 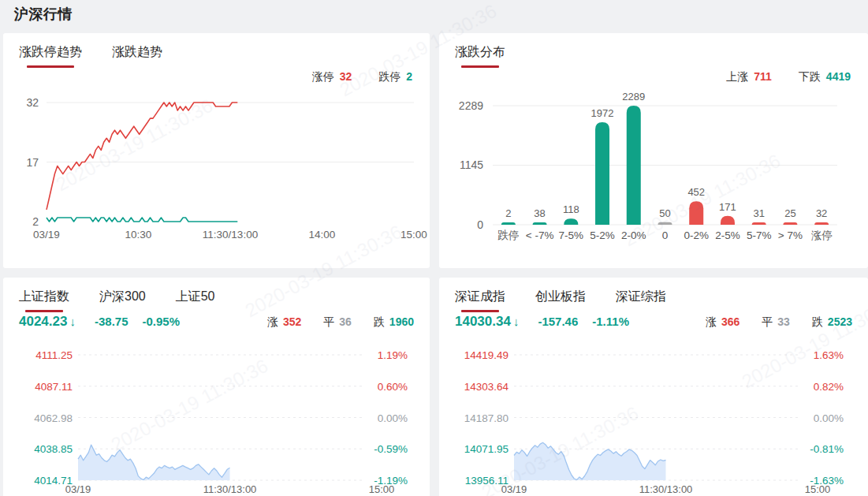 I want to click on svg-text: 171, so click(x=728, y=207).